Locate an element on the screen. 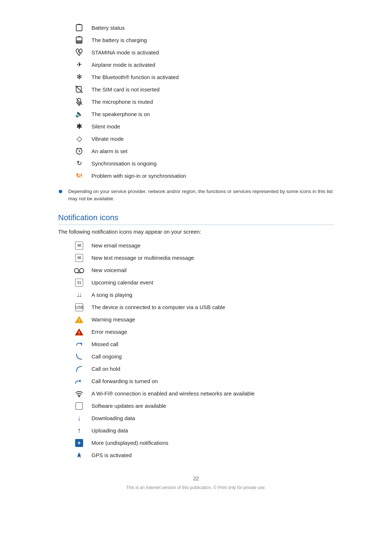 The height and width of the screenshot is (554, 392). warning-label: Warning message is located at coordinates (113, 319).